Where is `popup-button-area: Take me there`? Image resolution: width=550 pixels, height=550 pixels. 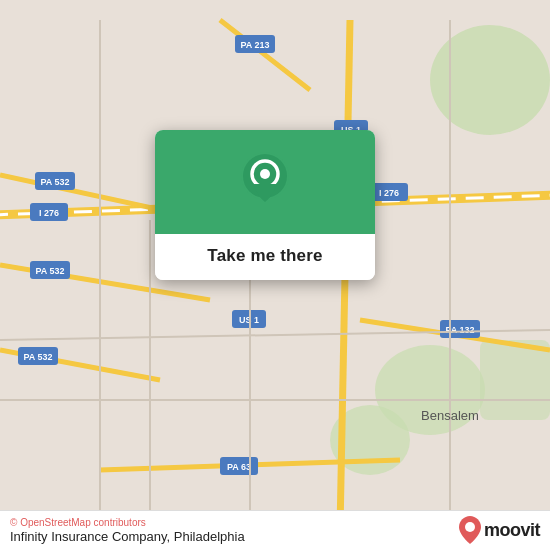
popup-button-area: Take me there is located at coordinates (265, 257).